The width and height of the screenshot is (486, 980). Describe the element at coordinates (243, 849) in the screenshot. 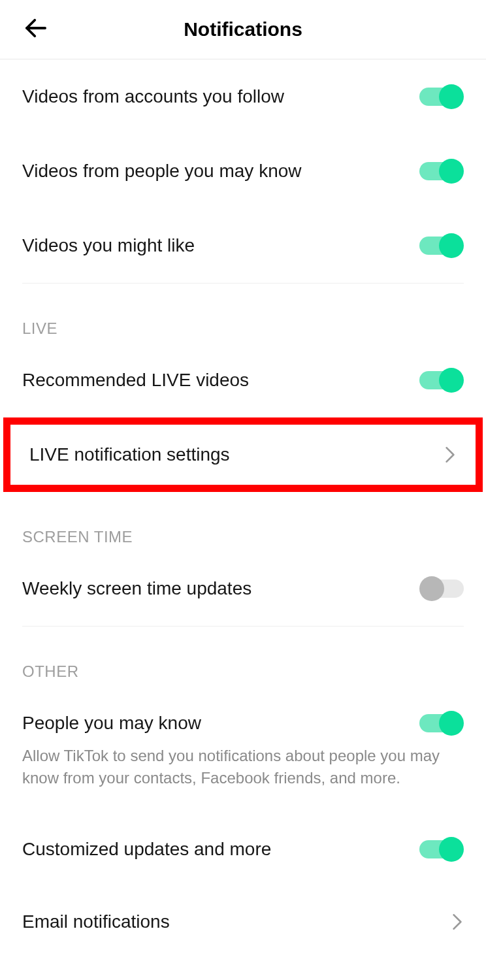

I see `row-customized: Customized updates and more` at that location.